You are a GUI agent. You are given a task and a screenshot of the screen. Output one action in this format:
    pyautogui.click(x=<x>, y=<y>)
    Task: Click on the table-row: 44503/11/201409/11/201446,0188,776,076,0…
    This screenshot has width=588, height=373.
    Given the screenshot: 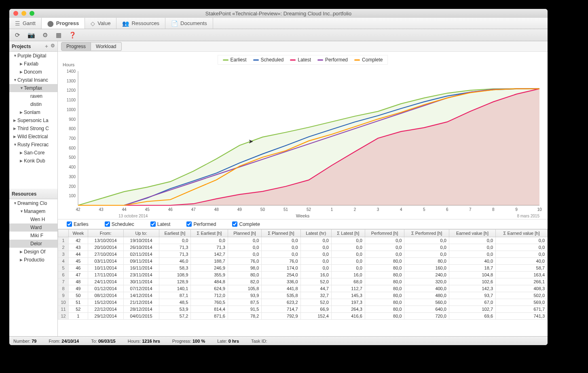 What is the action you would take?
    pyautogui.click(x=303, y=261)
    